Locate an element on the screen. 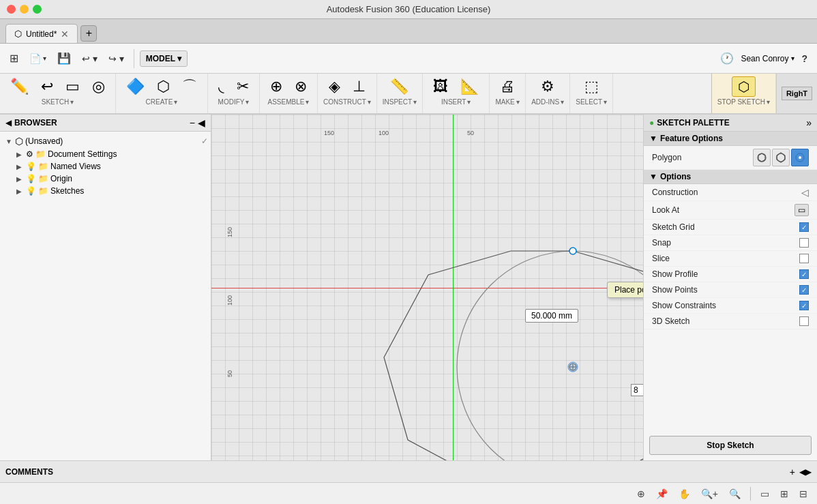  browser-minus-button: − is located at coordinates (192, 123).